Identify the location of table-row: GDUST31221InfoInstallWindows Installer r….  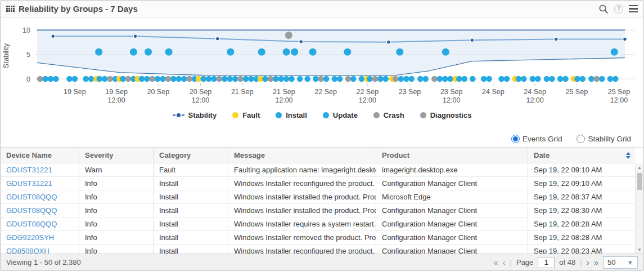
(318, 184).